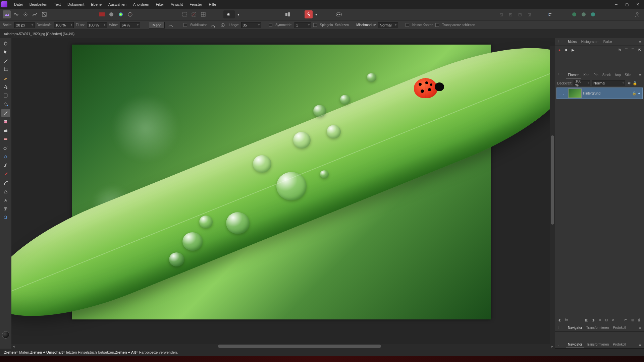 The width and height of the screenshot is (644, 362). Describe the element at coordinates (6, 43) in the screenshot. I see `hand-tool-icon` at that location.